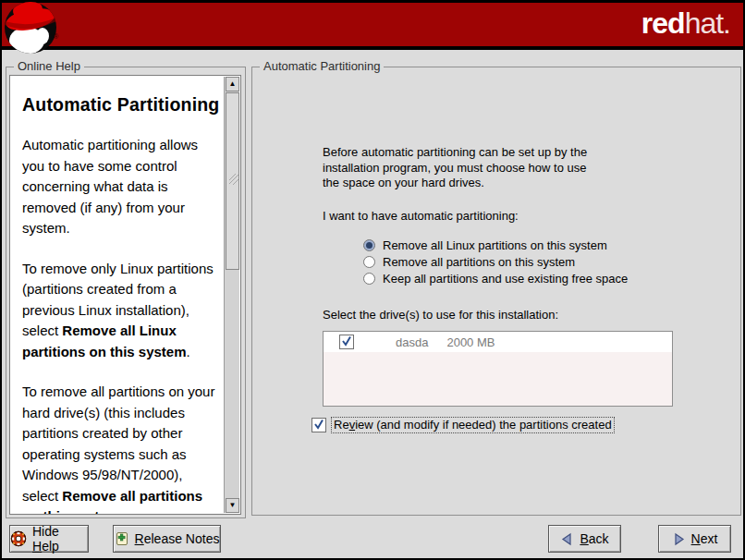  Describe the element at coordinates (584, 539) in the screenshot. I see `back-button: Back` at that location.